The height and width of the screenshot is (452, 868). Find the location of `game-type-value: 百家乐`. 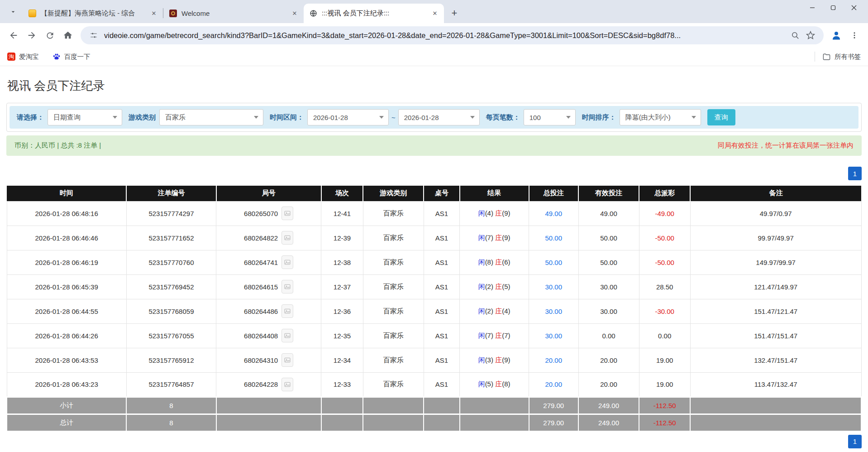

game-type-value: 百家乐 is located at coordinates (176, 118).